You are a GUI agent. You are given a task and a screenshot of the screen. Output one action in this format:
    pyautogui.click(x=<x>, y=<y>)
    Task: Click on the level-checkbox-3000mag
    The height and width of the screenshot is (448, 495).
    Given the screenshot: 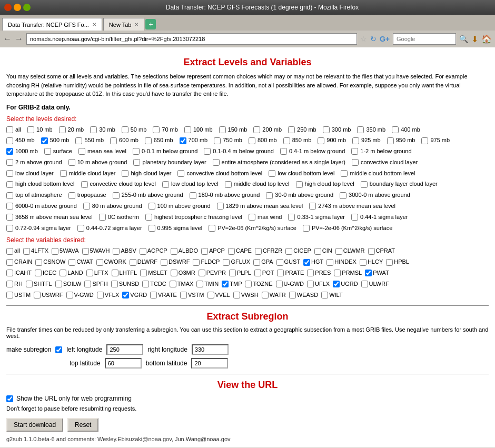 What is the action you would take?
    pyautogui.click(x=343, y=196)
    